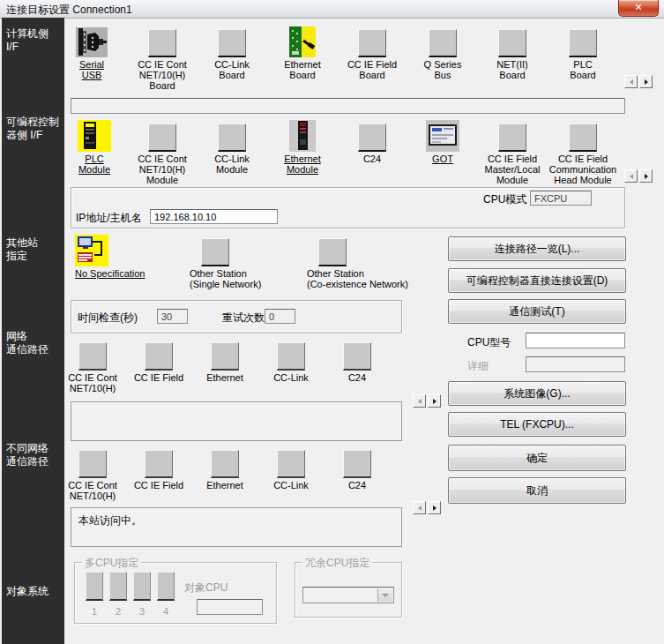 The image size is (664, 644). I want to click on diff-network-item-cc-ie-cont: CC IE Cont NET/10(H), so click(93, 475).